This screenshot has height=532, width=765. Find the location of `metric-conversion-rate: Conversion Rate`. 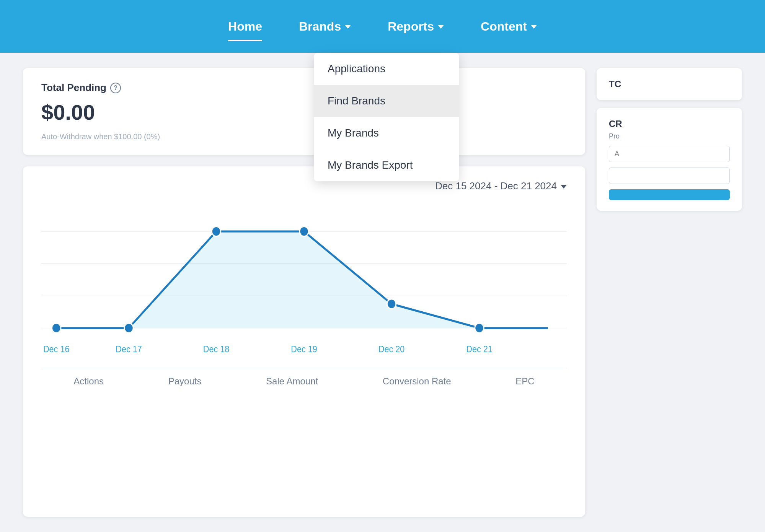

metric-conversion-rate: Conversion Rate is located at coordinates (417, 381).